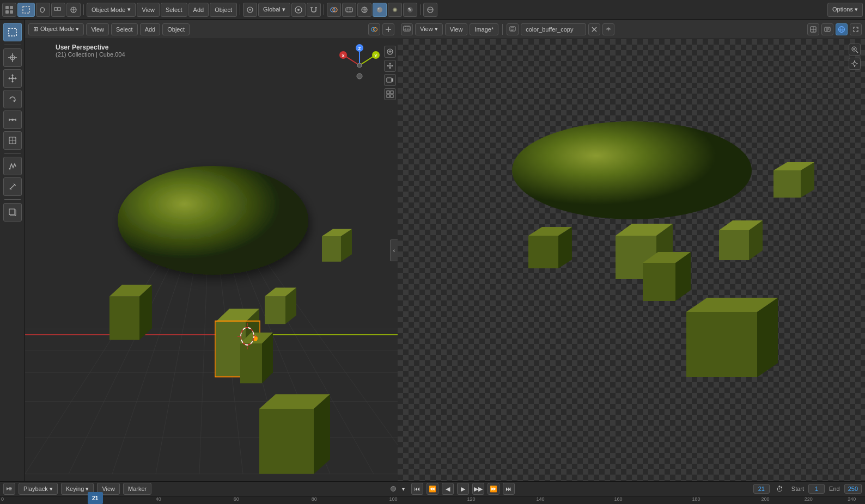 This screenshot has height=504, width=865. I want to click on clock-icon: ⏱, so click(780, 489).